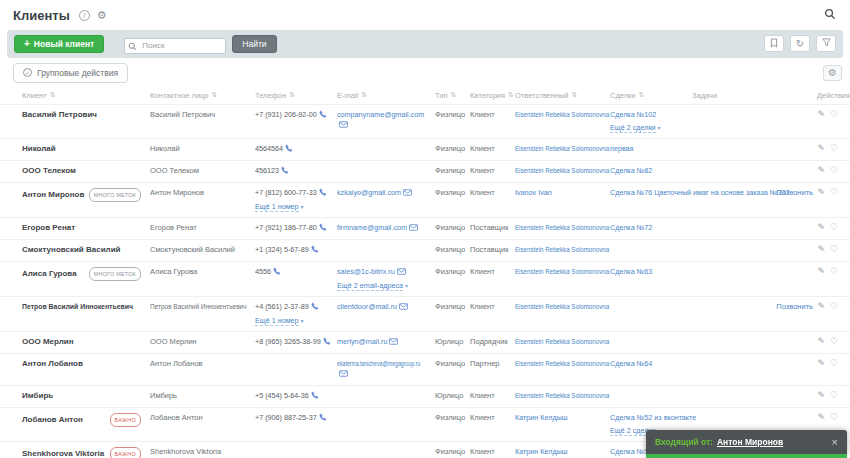 The height and width of the screenshot is (458, 850). Describe the element at coordinates (367, 307) in the screenshot. I see `email-link: clientdoor@mail.ru` at that location.